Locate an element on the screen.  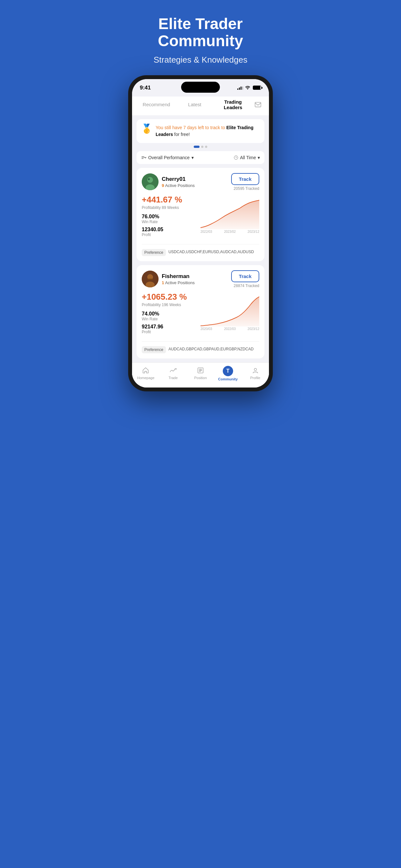
win-rate-cherry01: 76.00% Win Rate is located at coordinates (171, 219).